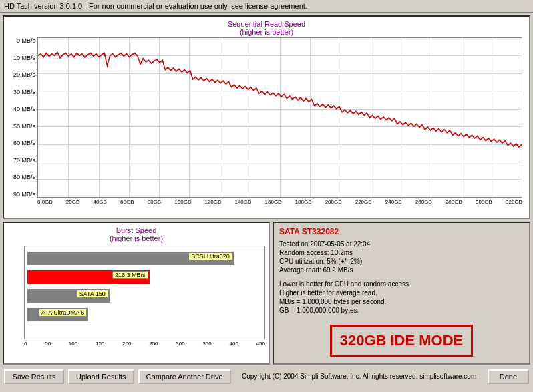  I want to click on upload-results-button: Upload Results, so click(102, 377).